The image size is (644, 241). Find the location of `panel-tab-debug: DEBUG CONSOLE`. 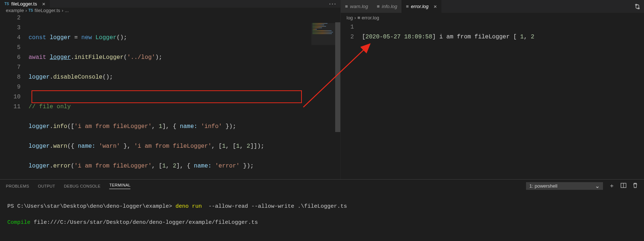

panel-tab-debug: DEBUG CONSOLE is located at coordinates (82, 186).